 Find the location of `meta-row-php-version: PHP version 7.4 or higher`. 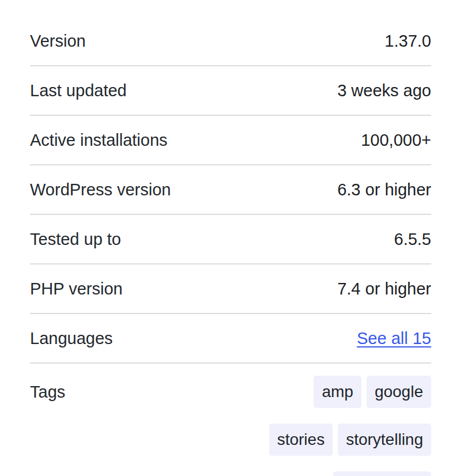

meta-row-php-version: PHP version 7.4 or higher is located at coordinates (231, 289).